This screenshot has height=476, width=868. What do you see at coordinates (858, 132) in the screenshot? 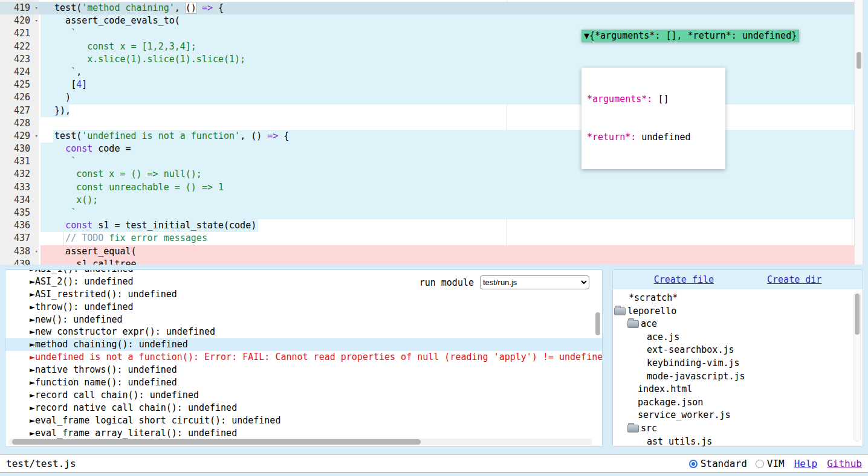
I see `editor-vertical-scrollbar` at bounding box center [858, 132].